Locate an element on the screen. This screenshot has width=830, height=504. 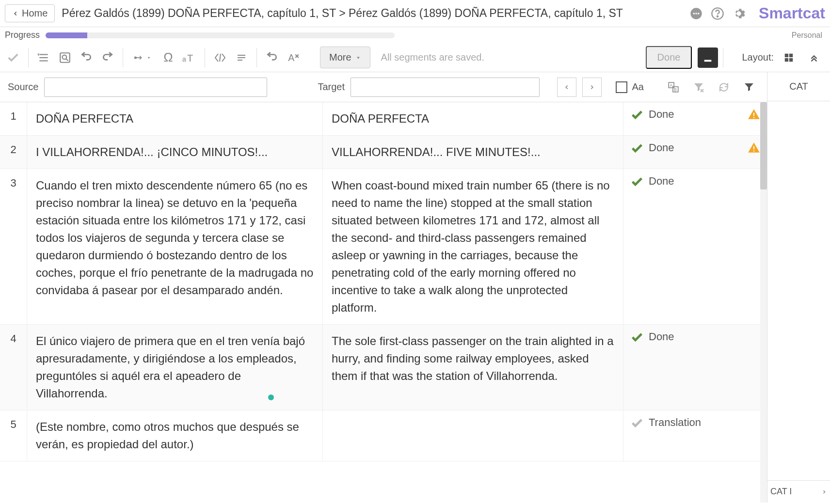
source-cell: DOÑA PERFECTA is located at coordinates (175, 119).